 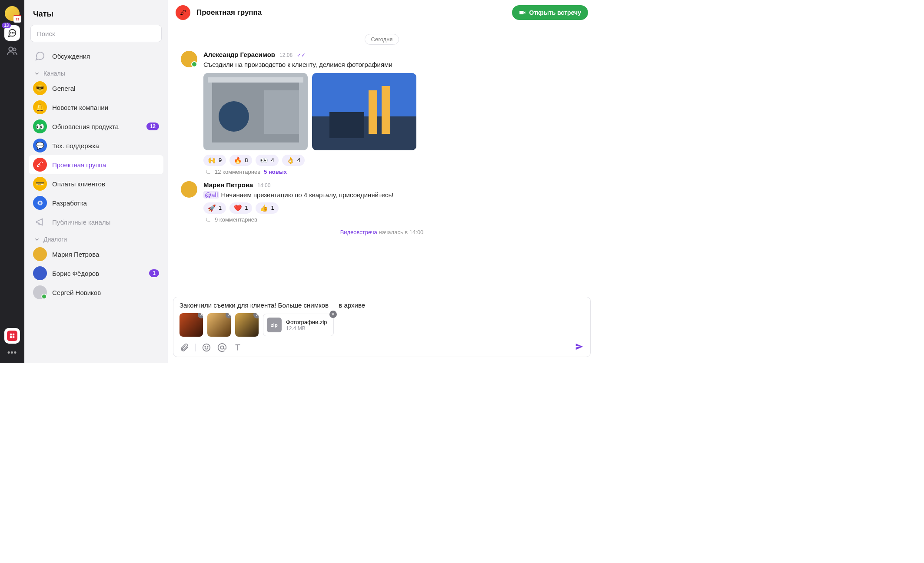 What do you see at coordinates (96, 203) in the screenshot?
I see `sidebar-channel-item: ⚙ Разработка` at bounding box center [96, 203].